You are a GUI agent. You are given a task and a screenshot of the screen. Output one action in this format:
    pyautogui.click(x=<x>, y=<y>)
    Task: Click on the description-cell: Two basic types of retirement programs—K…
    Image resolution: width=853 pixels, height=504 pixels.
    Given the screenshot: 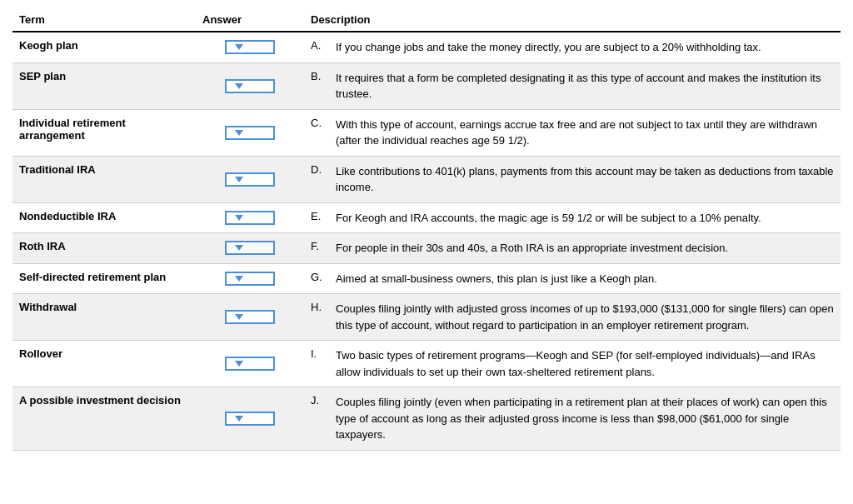 What is the action you would take?
    pyautogui.click(x=585, y=364)
    